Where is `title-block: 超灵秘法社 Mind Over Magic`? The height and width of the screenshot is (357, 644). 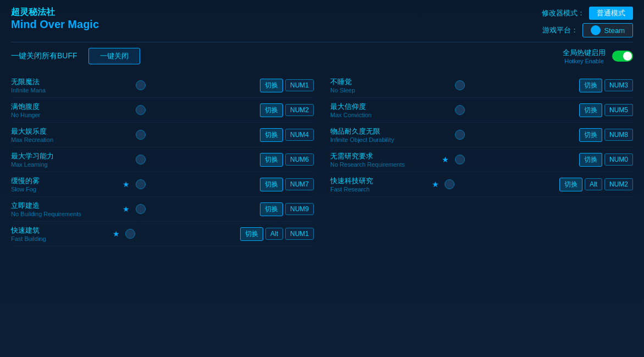 title-block: 超灵秘法社 Mind Over Magic is located at coordinates (55, 19).